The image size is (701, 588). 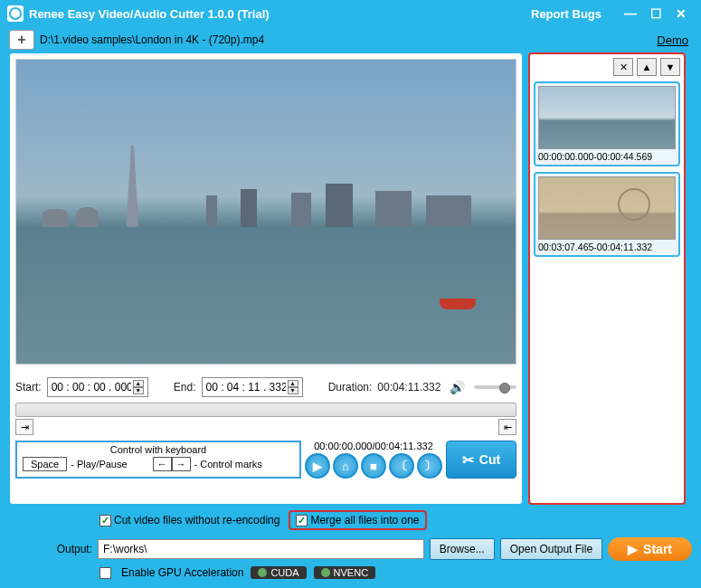 What do you see at coordinates (402, 466) in the screenshot?
I see `mark-in-button: 〔` at bounding box center [402, 466].